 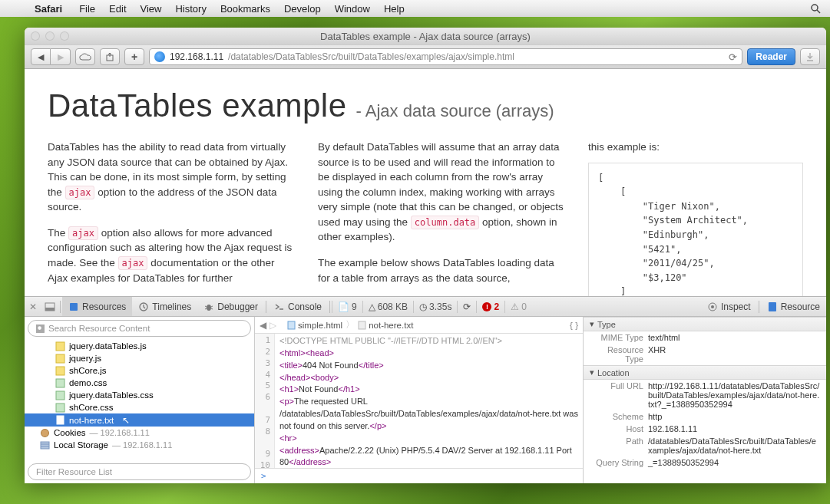 I want to click on menu-edit: Edit, so click(x=117, y=9).